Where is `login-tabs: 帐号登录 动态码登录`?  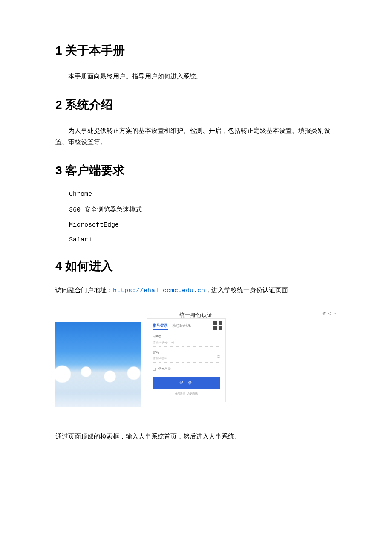 login-tabs: 帐号登录 动态码登录 is located at coordinates (187, 327).